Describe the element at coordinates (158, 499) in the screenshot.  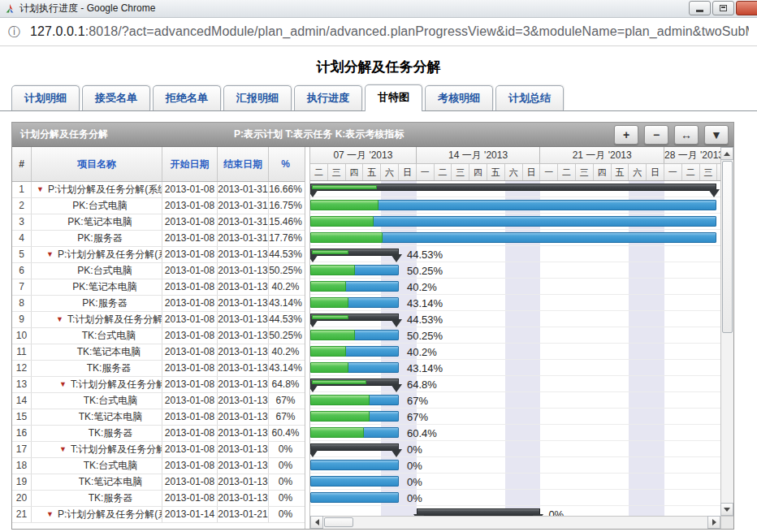
I see `table-row: 20TK:服务器2013-01-082013-01-130%` at that location.